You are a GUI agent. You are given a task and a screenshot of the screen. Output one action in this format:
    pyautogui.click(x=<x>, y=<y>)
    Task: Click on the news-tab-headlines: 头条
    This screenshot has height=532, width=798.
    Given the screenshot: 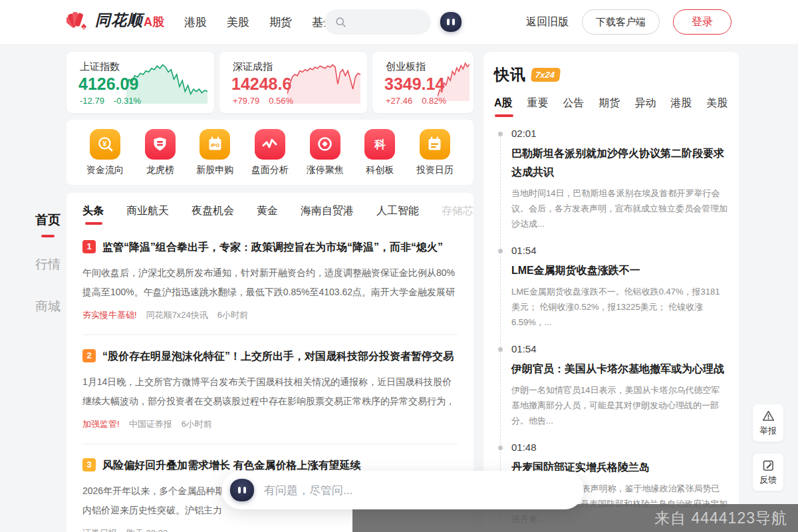 What is the action you would take?
    pyautogui.click(x=93, y=215)
    